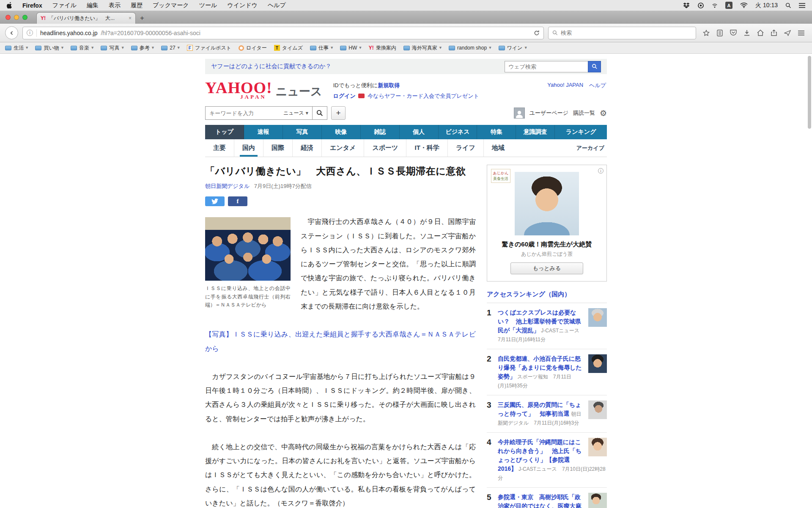  I want to click on home-icon, so click(760, 33).